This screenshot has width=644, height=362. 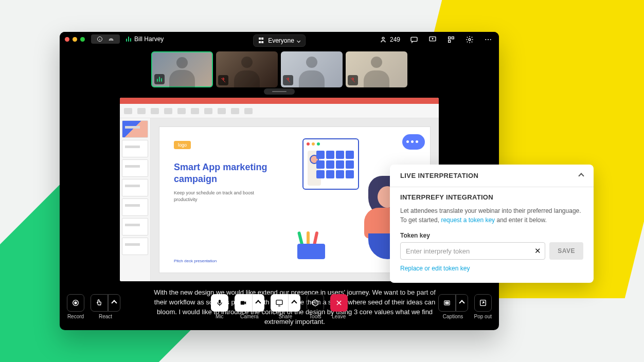 What do you see at coordinates (82, 39) in the screenshot?
I see `maximize-window-dot` at bounding box center [82, 39].